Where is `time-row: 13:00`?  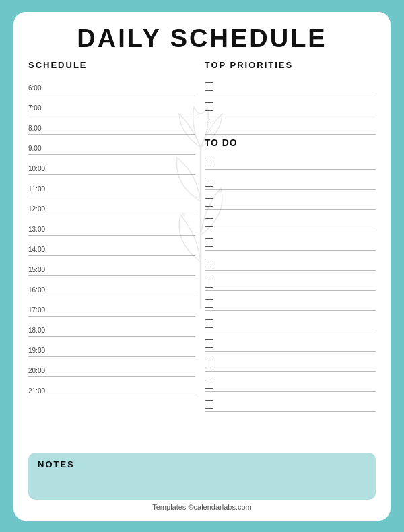
time-row: 13:00 is located at coordinates (112, 226).